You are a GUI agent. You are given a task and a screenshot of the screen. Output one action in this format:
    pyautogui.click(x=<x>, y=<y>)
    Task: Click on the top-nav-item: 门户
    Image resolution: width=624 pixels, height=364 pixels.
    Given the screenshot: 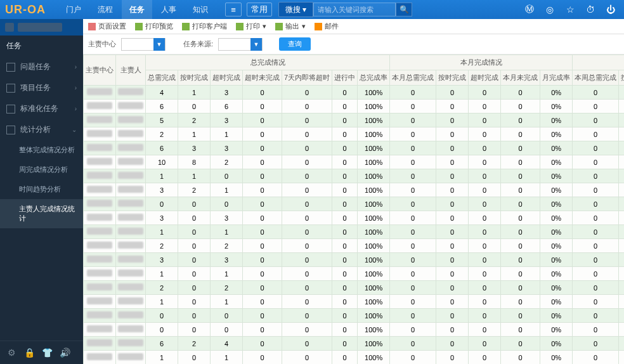 What is the action you would take?
    pyautogui.click(x=74, y=10)
    